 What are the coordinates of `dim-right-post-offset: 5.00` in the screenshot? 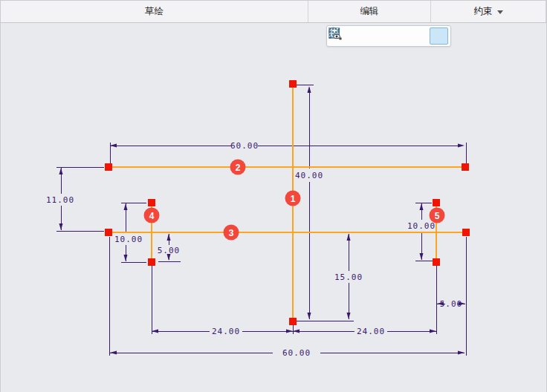 It's located at (452, 304).